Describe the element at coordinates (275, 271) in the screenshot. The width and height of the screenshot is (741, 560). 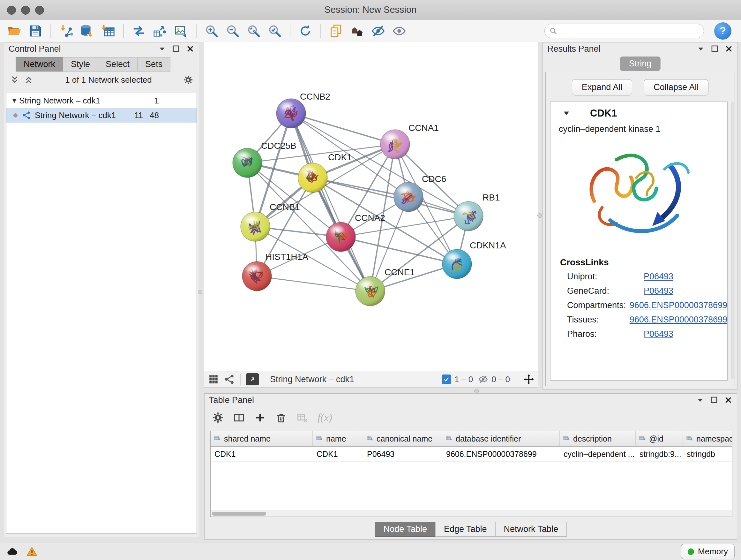
I see `network-node-hist1h1a: HIST1H1A` at that location.